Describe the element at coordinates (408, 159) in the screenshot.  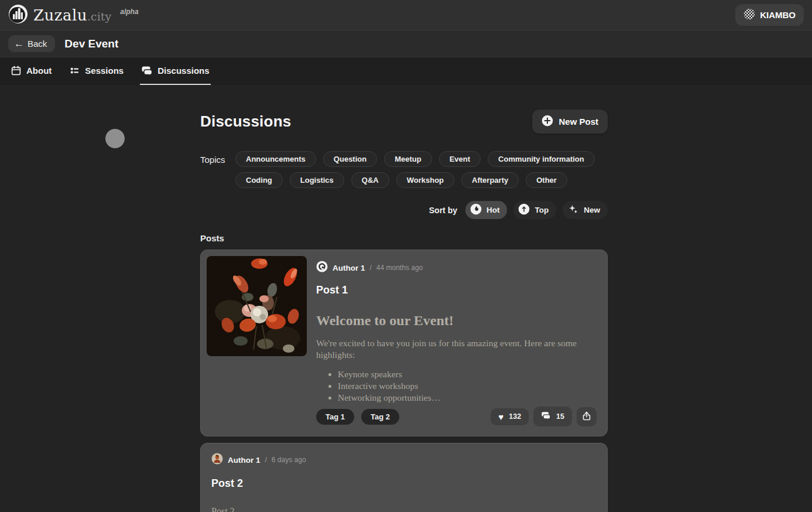
I see `topic-chip-meetup: Meetup` at that location.